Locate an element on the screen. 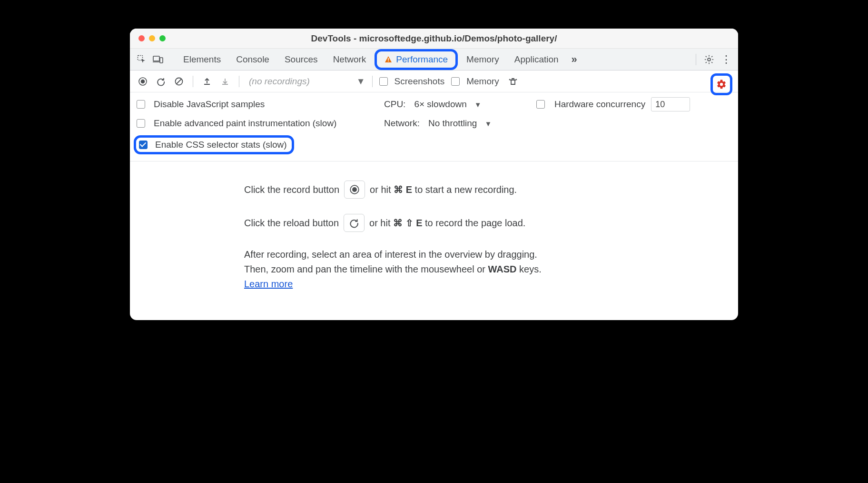  reload-button-demo is located at coordinates (354, 223).